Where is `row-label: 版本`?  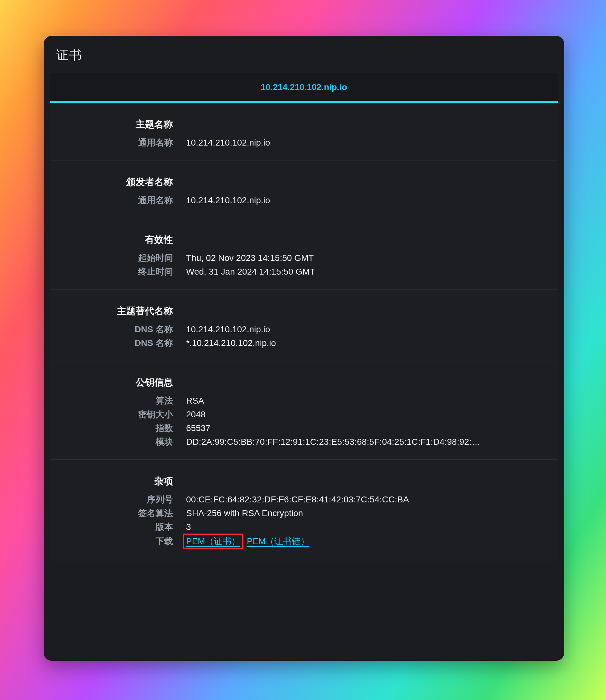
row-label: 版本 is located at coordinates (123, 527).